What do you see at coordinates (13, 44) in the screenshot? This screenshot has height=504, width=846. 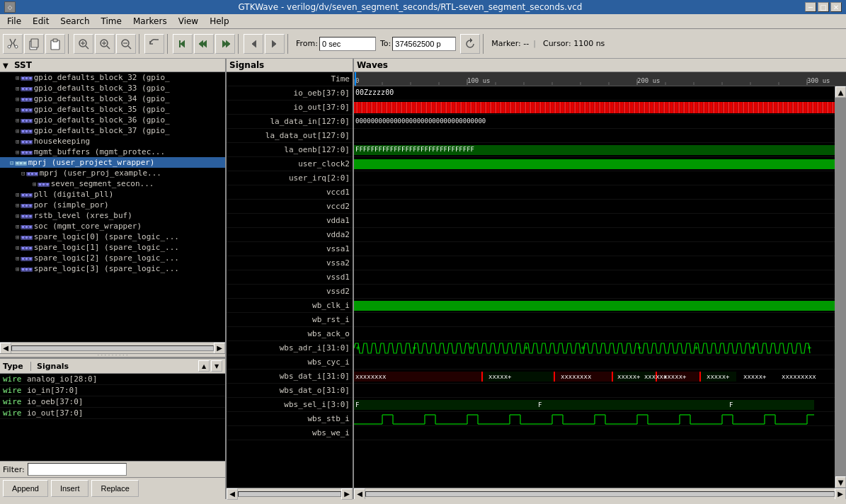 I see `cut-button` at bounding box center [13, 44].